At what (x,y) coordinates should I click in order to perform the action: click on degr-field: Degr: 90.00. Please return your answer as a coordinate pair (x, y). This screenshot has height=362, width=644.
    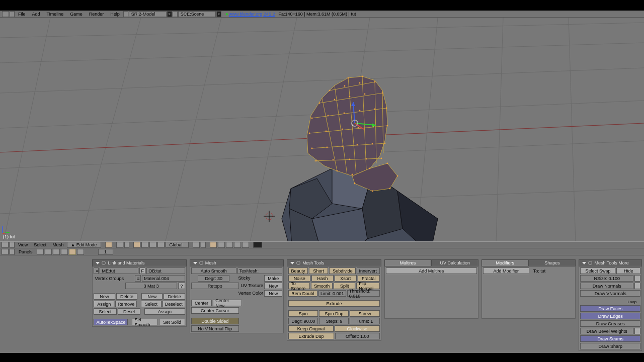
    Looking at the image, I should click on (303, 321).